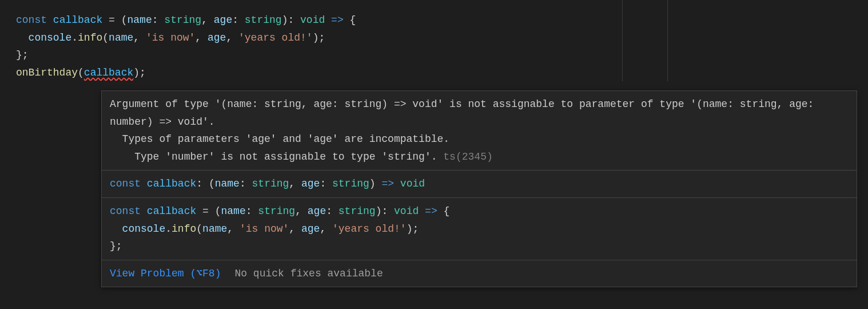 This screenshot has width=868, height=309. I want to click on no-quick-fix-label: No quick fixes available, so click(309, 274).